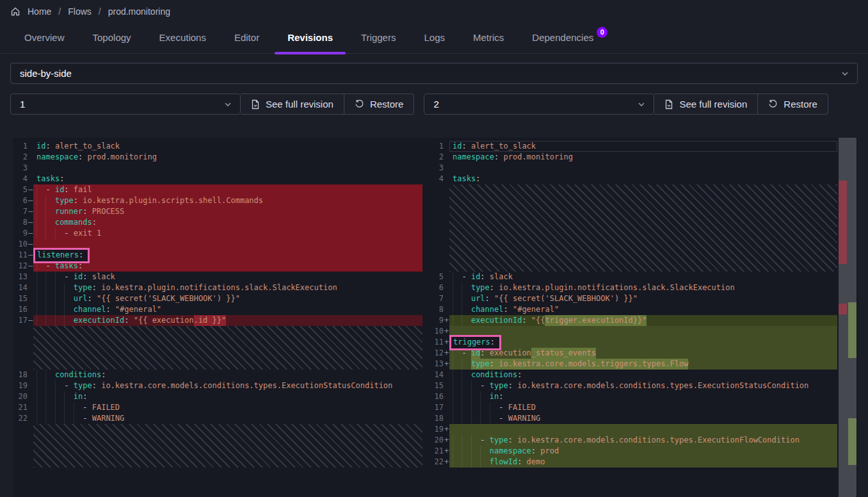 This screenshot has height=497, width=868. What do you see at coordinates (643, 320) in the screenshot?
I see `code-line-content: executionId: "{{trigger.executionId}}"` at bounding box center [643, 320].